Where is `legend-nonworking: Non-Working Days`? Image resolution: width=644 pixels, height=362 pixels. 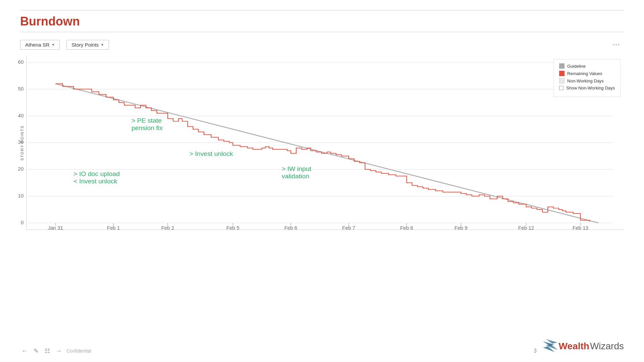
legend-nonworking: Non-Working Days is located at coordinates (587, 81).